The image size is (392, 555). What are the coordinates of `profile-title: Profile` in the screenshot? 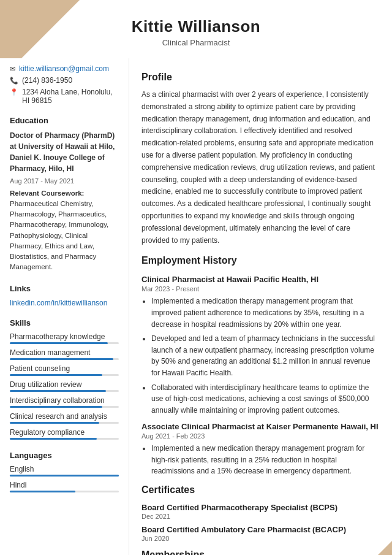 It's located at (260, 78).